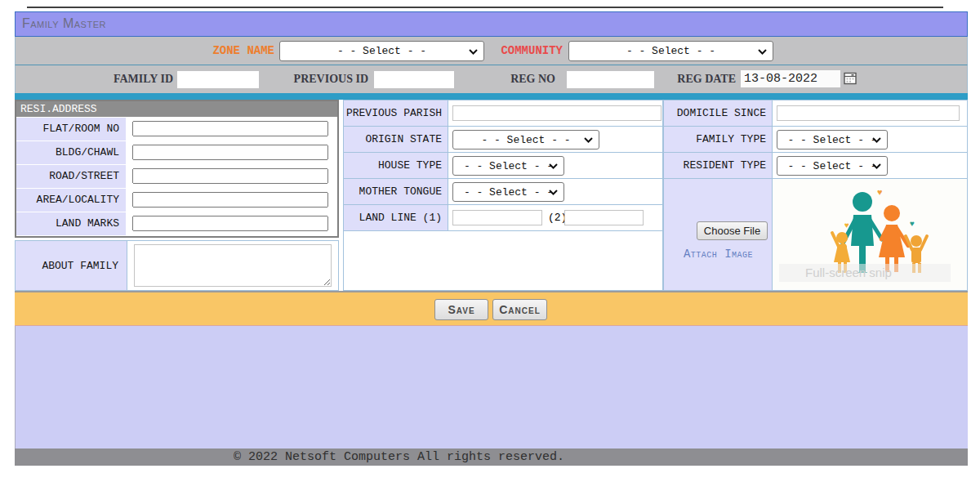 This screenshot has height=482, width=980. I want to click on footer-bar: © 2022 Netsoft Computers All rights rese…, so click(492, 457).